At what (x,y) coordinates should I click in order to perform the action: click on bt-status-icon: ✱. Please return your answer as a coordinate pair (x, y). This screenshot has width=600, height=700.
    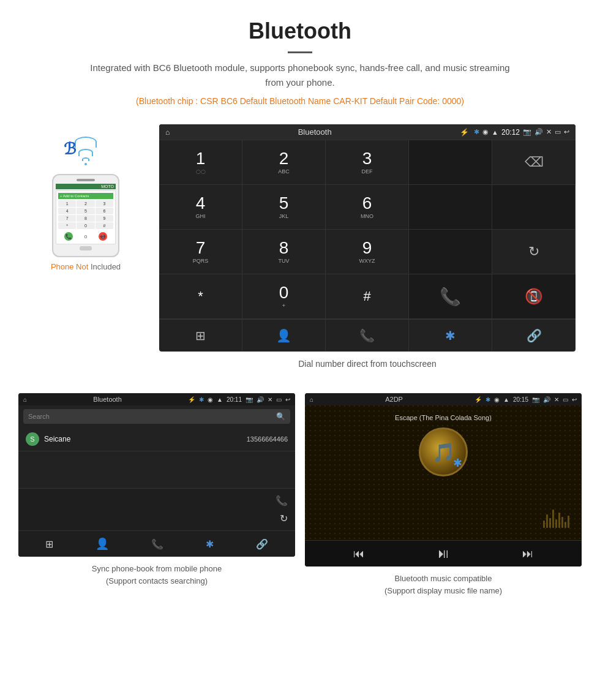
    Looking at the image, I should click on (476, 132).